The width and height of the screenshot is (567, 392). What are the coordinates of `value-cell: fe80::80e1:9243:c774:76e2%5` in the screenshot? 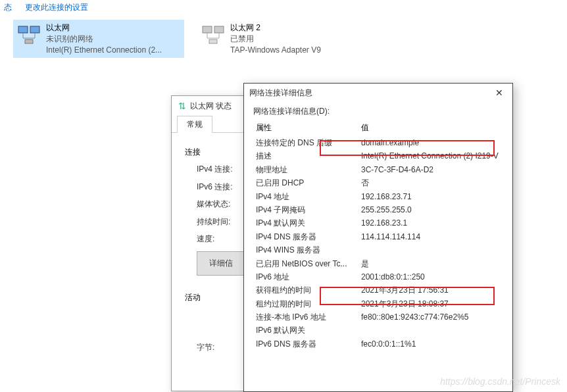 It's located at (431, 317).